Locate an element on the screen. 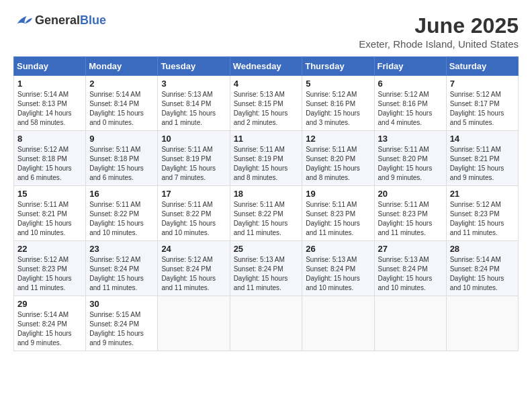  day-number: 12 is located at coordinates (338, 138).